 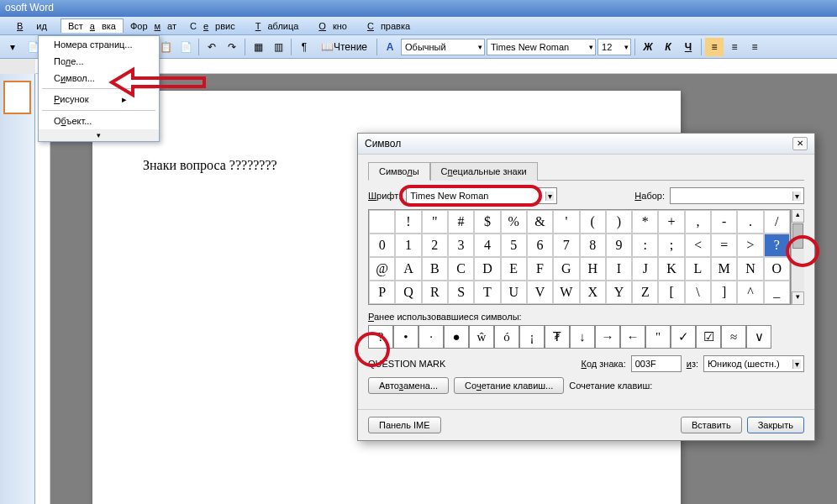 What do you see at coordinates (461, 269) in the screenshot?
I see `symbol-cell: C` at bounding box center [461, 269].